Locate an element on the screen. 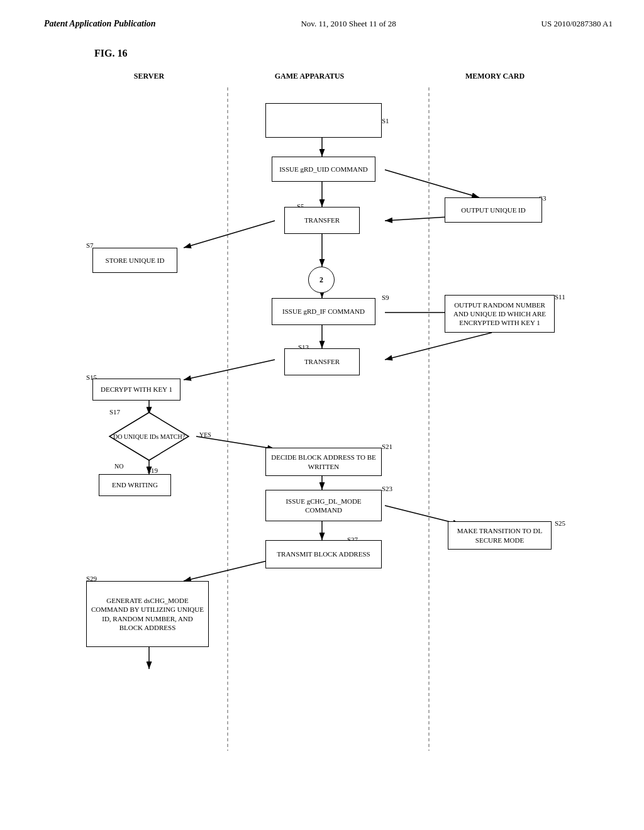 Image resolution: width=644 pixels, height=830 pixels. box-issue-grd-uid: ISSUE gRD_UID COMMAND is located at coordinates (323, 169).